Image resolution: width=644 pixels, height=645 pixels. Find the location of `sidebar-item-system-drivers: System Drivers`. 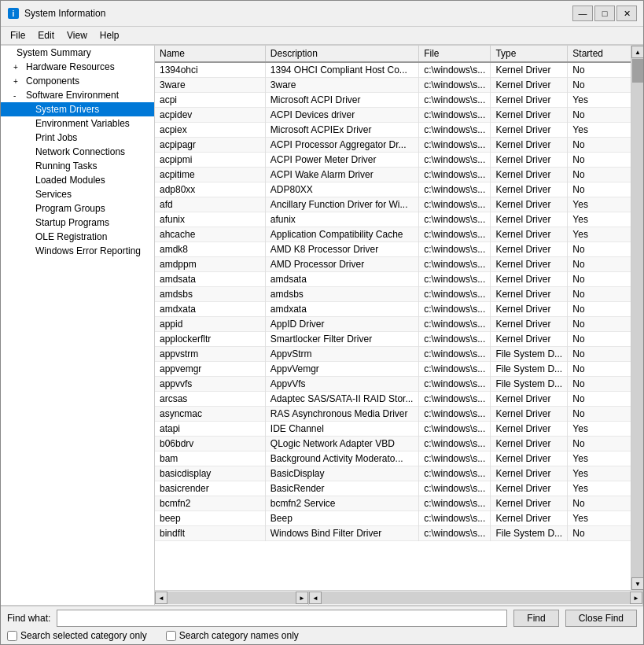

sidebar-item-system-drivers: System Drivers is located at coordinates (77, 109).